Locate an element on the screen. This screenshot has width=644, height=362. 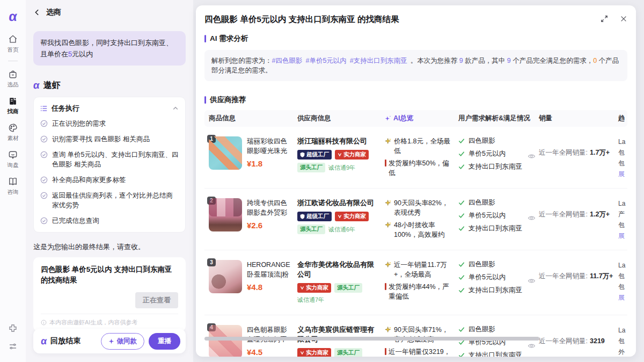
warning-bar-icon is located at coordinates (385, 351).